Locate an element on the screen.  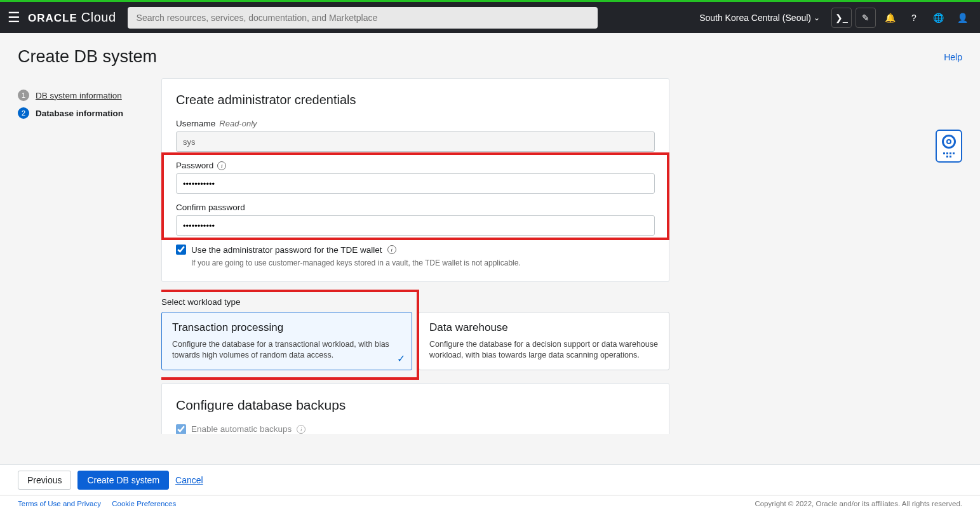
workload-section-label: Select workload type is located at coordinates (415, 301).